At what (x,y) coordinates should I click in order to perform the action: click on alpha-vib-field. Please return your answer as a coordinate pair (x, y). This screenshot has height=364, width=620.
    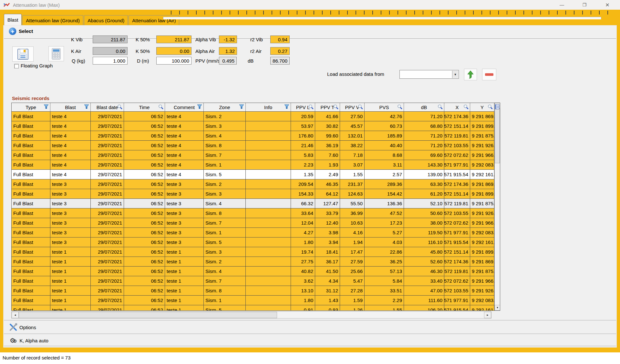
    Looking at the image, I should click on (228, 39).